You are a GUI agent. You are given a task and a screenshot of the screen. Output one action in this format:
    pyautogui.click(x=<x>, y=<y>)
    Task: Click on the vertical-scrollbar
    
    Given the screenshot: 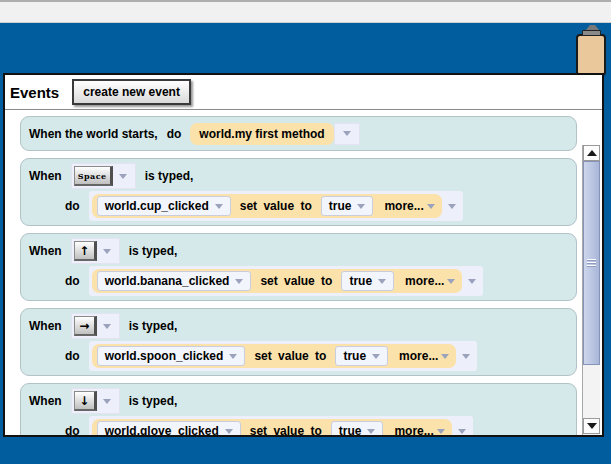 What is the action you would take?
    pyautogui.click(x=591, y=290)
    